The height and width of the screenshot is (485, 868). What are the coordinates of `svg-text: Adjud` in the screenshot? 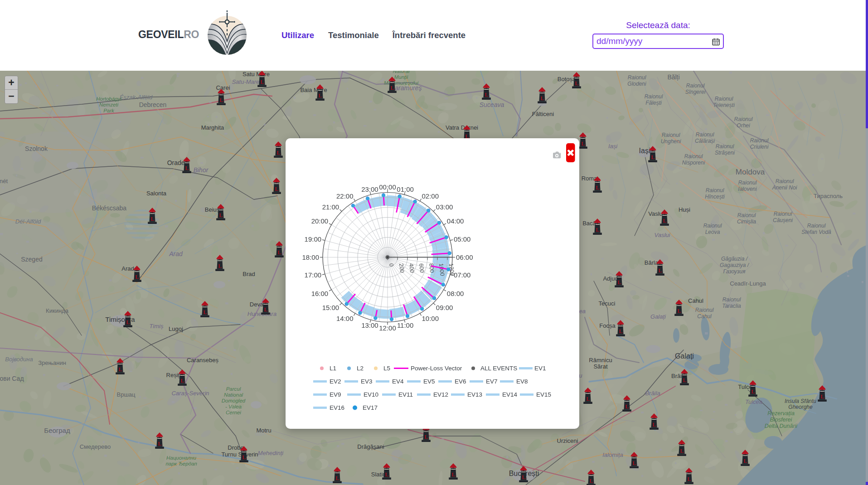 It's located at (610, 278).